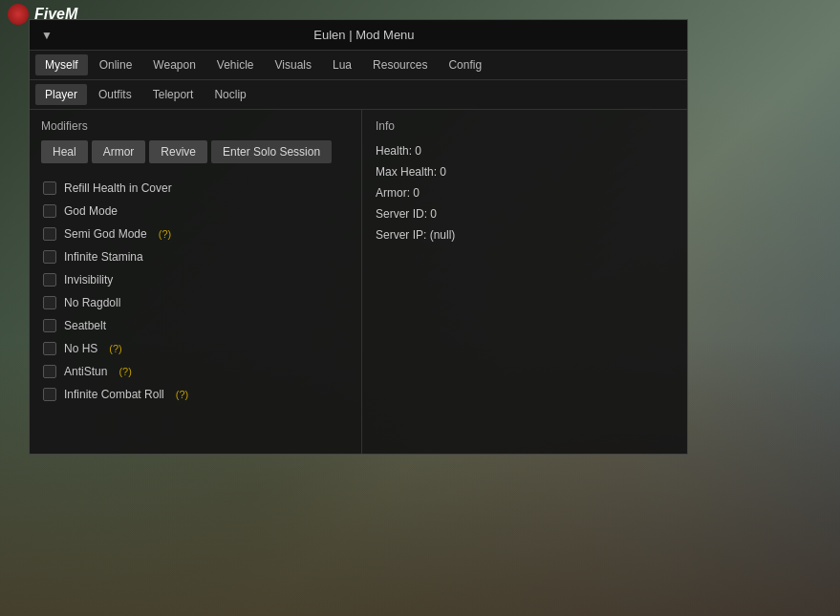 The image size is (840, 616). Describe the element at coordinates (103, 257) in the screenshot. I see `toggle-label-infinite-stamina: Infinite Stamina` at that location.